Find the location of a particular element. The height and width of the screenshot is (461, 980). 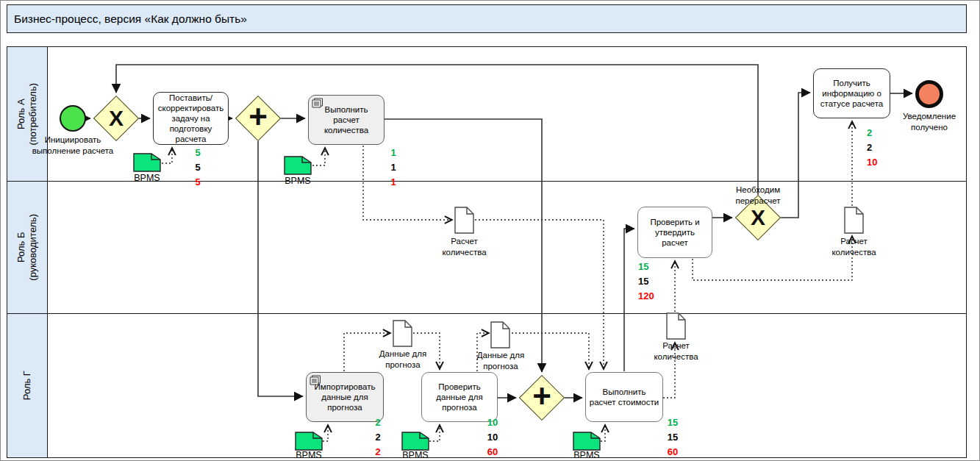

document-calc-qty-b-label: Расчет количества is located at coordinates (465, 247).